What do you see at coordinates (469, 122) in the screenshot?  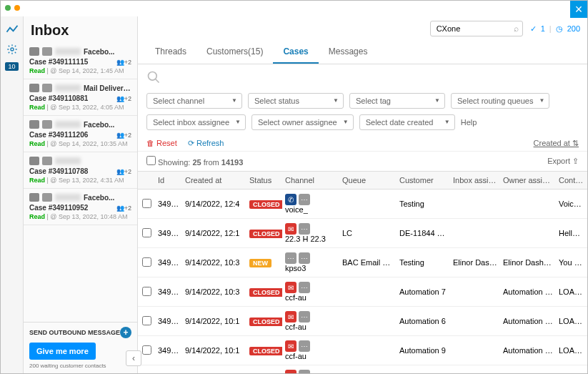 I see `help-link: Help` at bounding box center [469, 122].